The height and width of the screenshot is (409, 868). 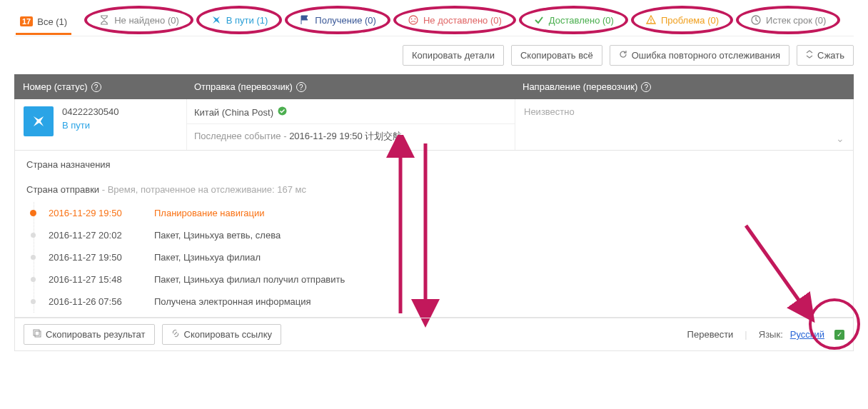 What do you see at coordinates (358, 87) in the screenshot?
I see `header-shipment: Отправка (перевозчик)?` at bounding box center [358, 87].